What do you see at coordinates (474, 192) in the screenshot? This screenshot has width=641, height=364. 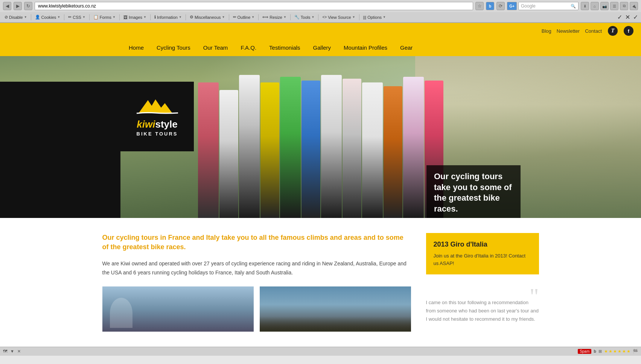 I see `hero-overlay-text: Our cycling tours take you to some of th…` at bounding box center [474, 192].